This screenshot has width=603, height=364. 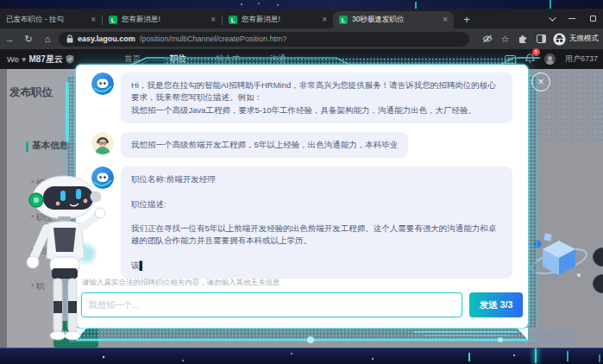 I want to click on tab-title: 30秒极速发职位, so click(x=395, y=20).